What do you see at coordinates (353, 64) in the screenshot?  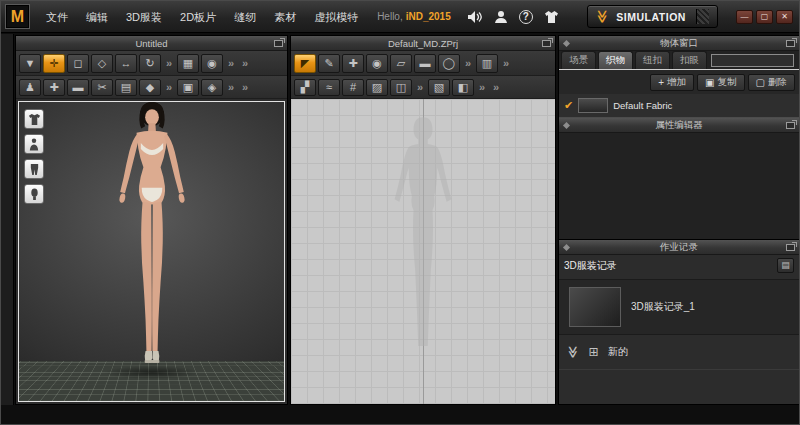 I see `add-point-tool: ✚` at bounding box center [353, 64].